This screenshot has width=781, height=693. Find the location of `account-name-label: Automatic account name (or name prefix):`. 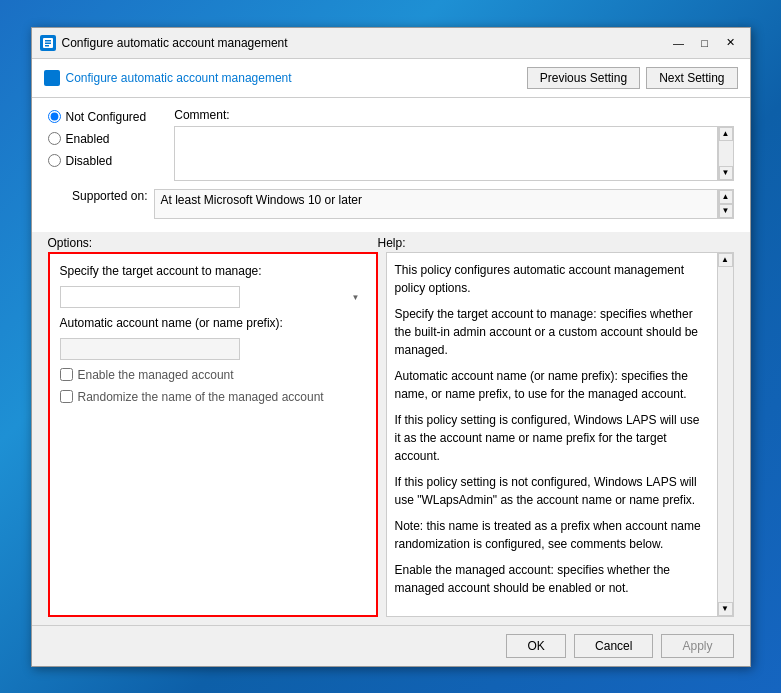

account-name-label: Automatic account name (or name prefix): is located at coordinates (213, 323).